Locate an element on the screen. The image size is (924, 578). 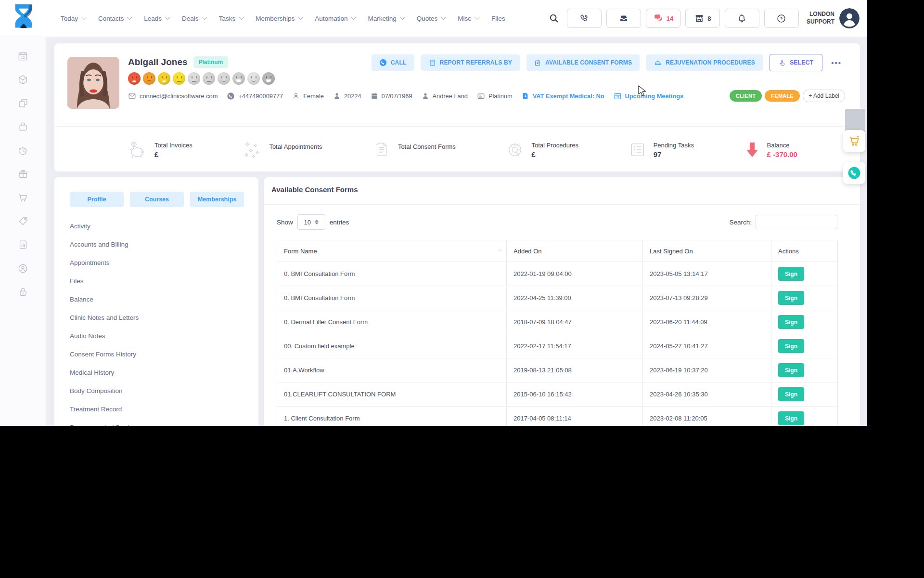
profile-menu-item: Clinic Notes and Letters is located at coordinates (159, 317).